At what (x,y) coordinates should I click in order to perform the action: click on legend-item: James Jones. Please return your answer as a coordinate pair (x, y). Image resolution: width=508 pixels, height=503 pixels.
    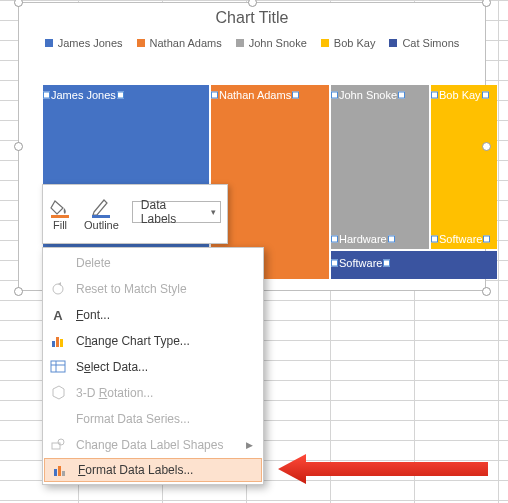
    Looking at the image, I should click on (84, 43).